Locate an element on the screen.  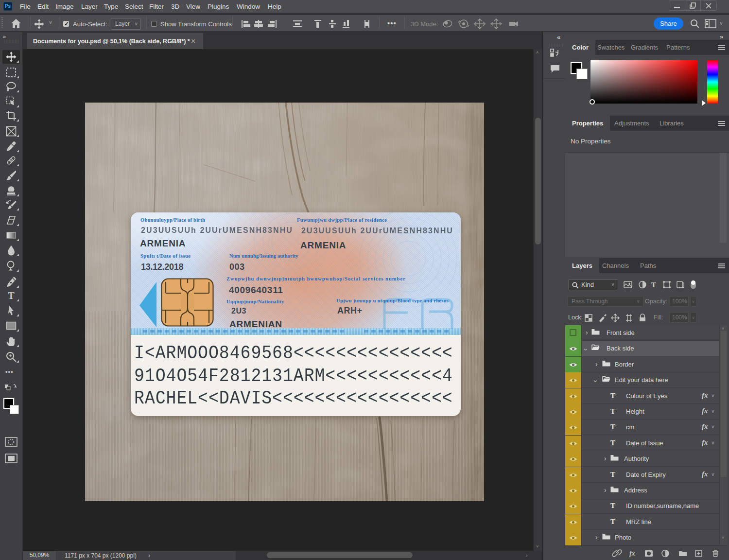
svg-text: fx is located at coordinates (632, 553).